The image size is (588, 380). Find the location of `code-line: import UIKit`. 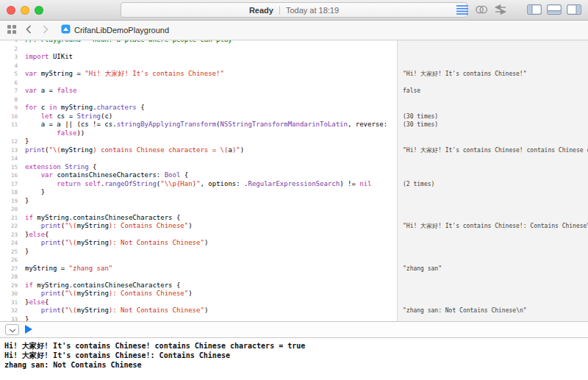

code-line: import UIKit is located at coordinates (207, 57).